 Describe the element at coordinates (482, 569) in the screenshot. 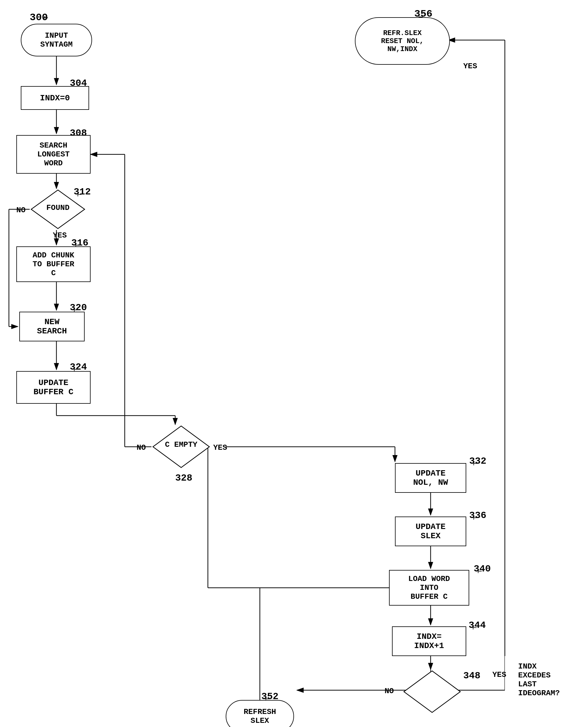

I see `label-340: 340` at that location.